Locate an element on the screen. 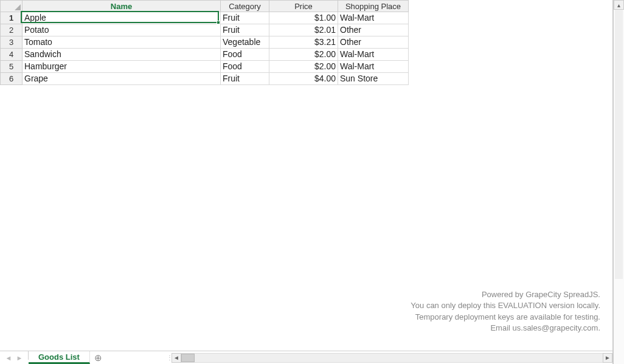 This screenshot has width=624, height=364. row-header: 4 is located at coordinates (12, 55).